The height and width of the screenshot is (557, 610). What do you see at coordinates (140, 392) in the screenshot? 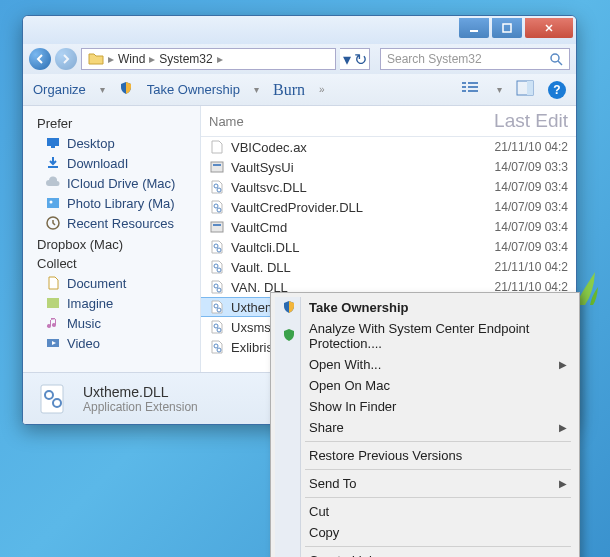
I see `details-filename: Uxtheme.DLL` at bounding box center [140, 392].